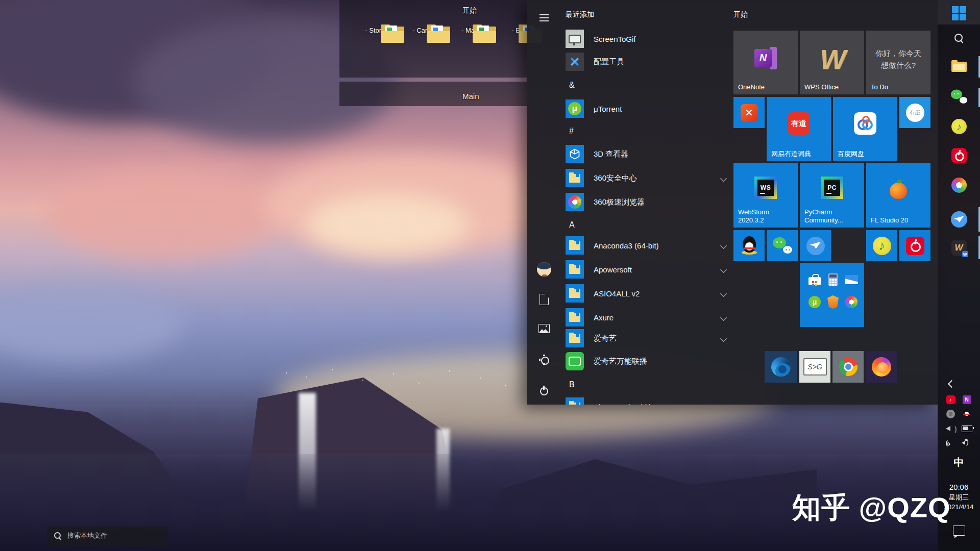 The width and height of the screenshot is (980, 551). Describe the element at coordinates (766, 195) in the screenshot. I see `tile-webstorm: WS WebStorm 2020.3.2` at that location.